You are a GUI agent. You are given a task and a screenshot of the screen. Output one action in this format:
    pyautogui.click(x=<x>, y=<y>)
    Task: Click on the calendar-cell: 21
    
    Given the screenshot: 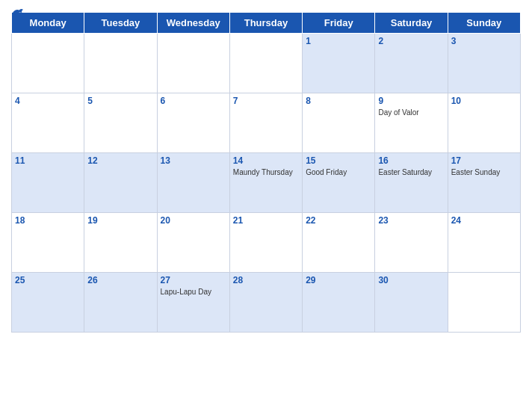 What is the action you would take?
    pyautogui.click(x=266, y=243)
    